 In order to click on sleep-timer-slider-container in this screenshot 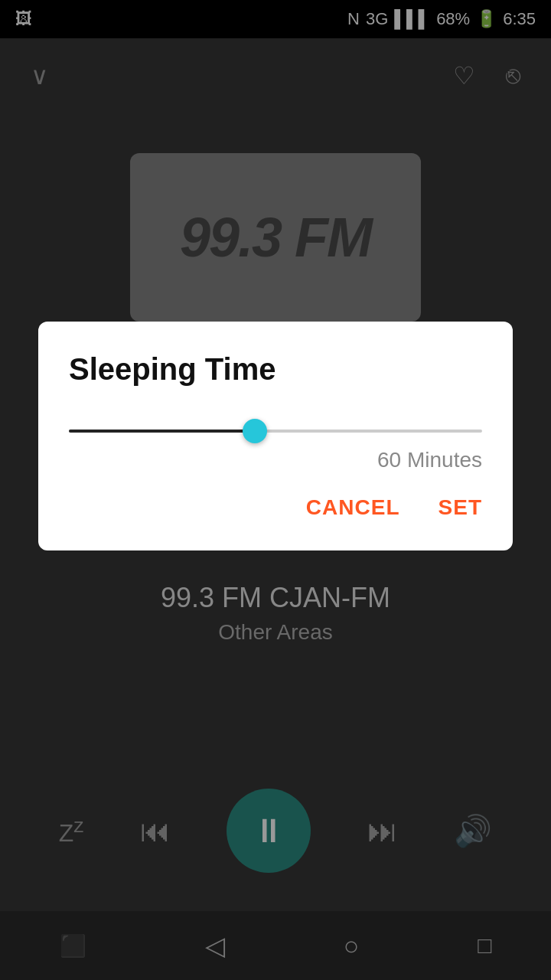, I will do `click(276, 431)`.